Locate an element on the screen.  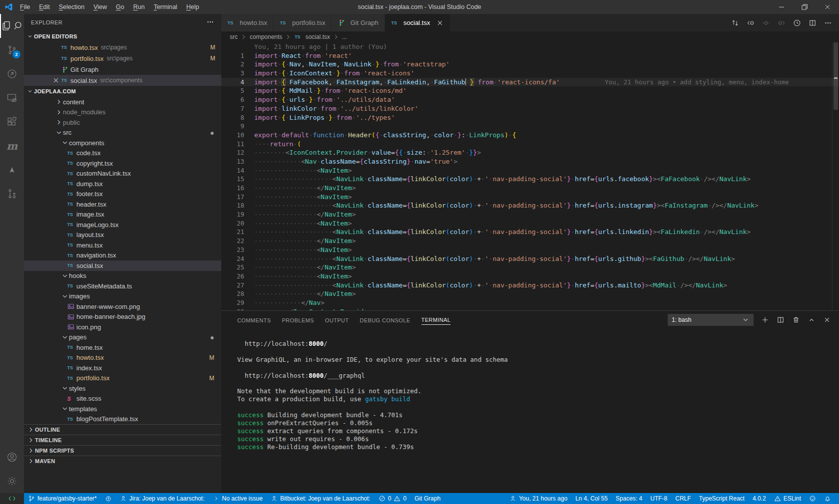
tree-item-useSiteMetadata-ts: TS useSiteMetadata.ts is located at coordinates (123, 286).